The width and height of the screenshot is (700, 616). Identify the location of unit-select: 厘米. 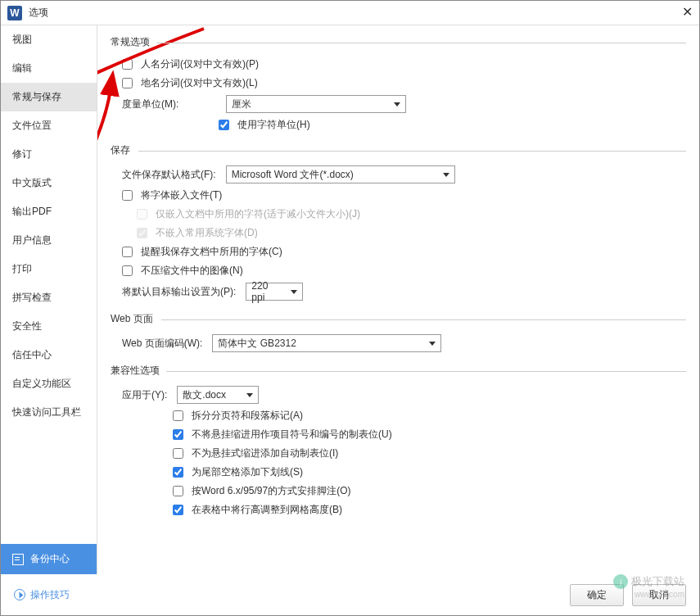
(316, 104).